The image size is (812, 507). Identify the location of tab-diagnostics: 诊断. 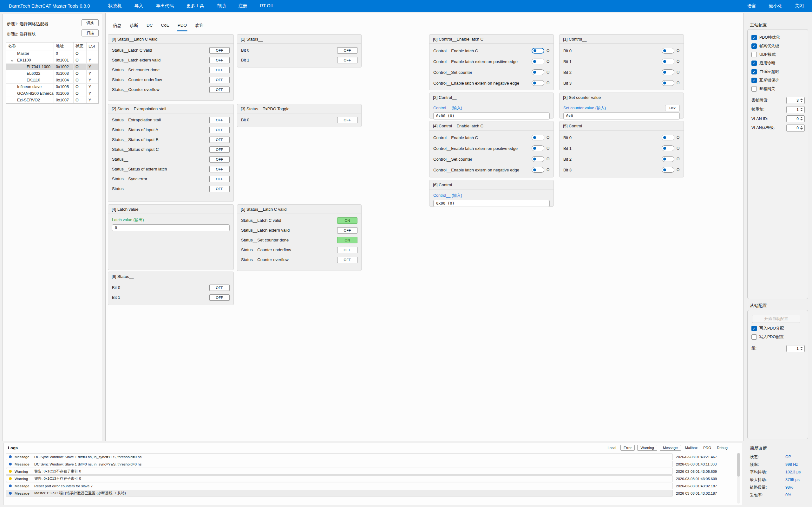
(134, 27).